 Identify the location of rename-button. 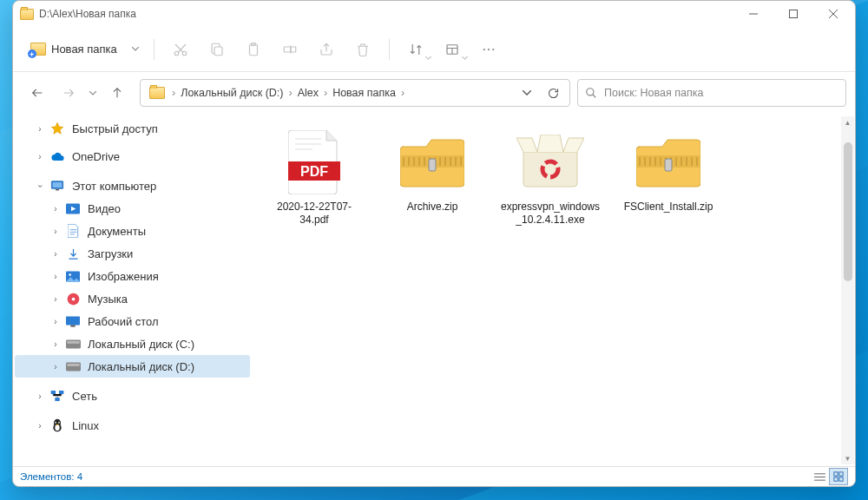
(290, 49).